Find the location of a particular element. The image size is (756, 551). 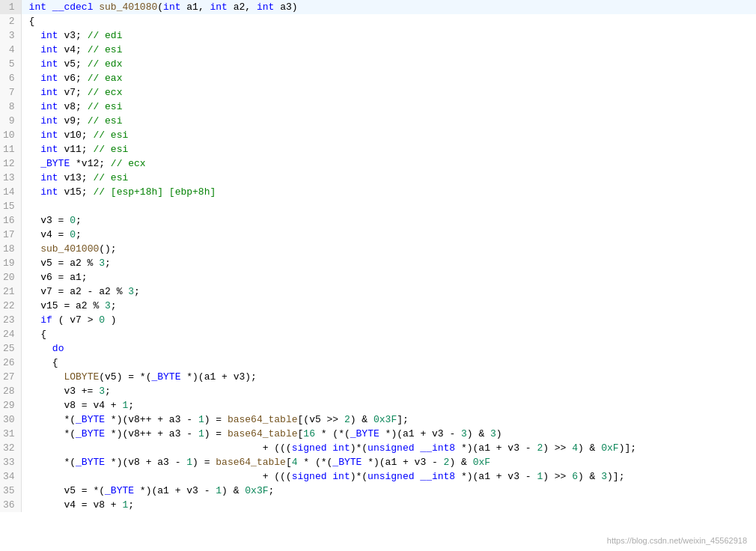

line-number: 4 is located at coordinates (10, 49).